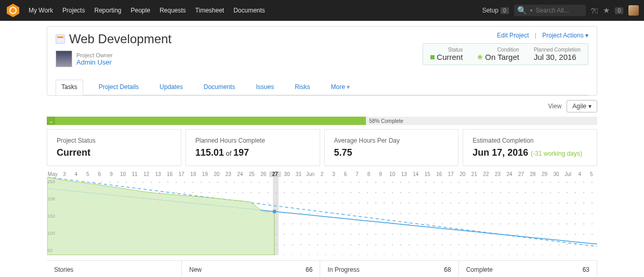  What do you see at coordinates (135, 174) in the screenshot?
I see `date-tick: 11` at bounding box center [135, 174].